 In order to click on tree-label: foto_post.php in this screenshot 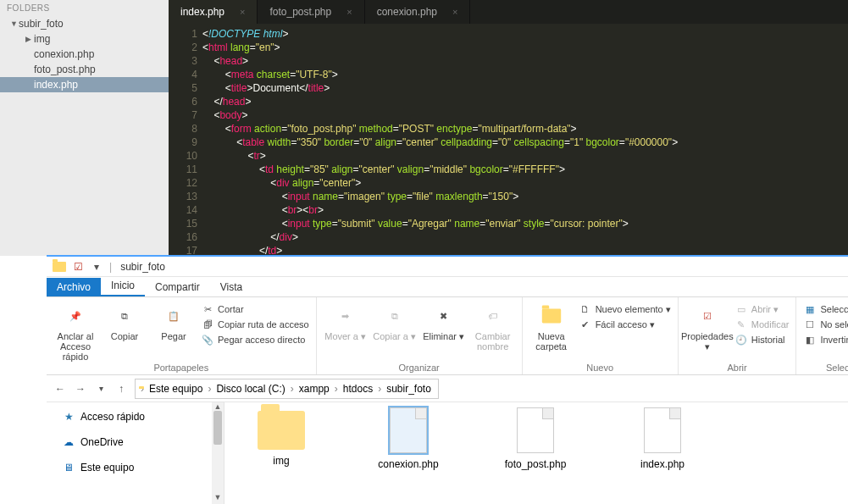, I will do `click(64, 69)`.